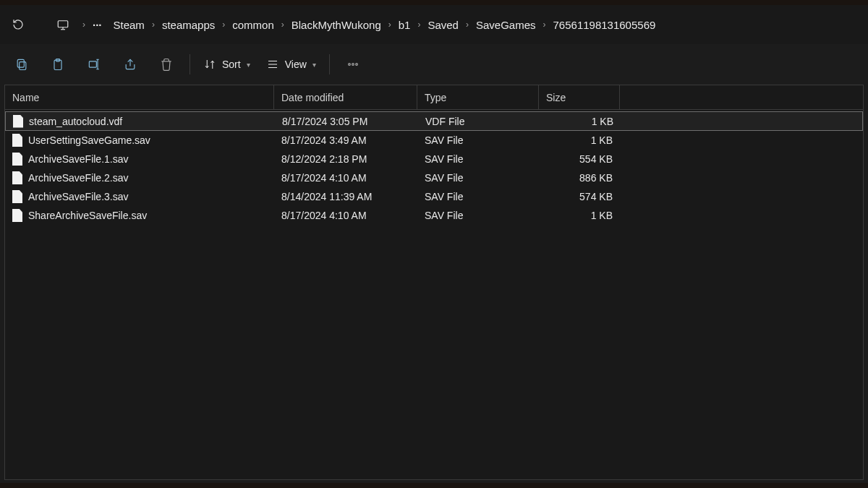 This screenshot has width=868, height=488. What do you see at coordinates (130, 64) in the screenshot?
I see `share-button` at bounding box center [130, 64].